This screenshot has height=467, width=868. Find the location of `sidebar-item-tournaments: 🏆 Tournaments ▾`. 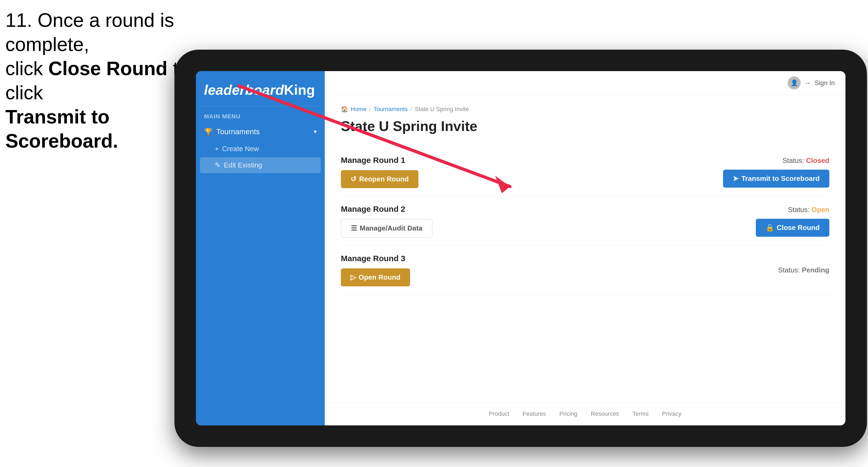

sidebar-item-tournaments: 🏆 Tournaments ▾ is located at coordinates (260, 132).